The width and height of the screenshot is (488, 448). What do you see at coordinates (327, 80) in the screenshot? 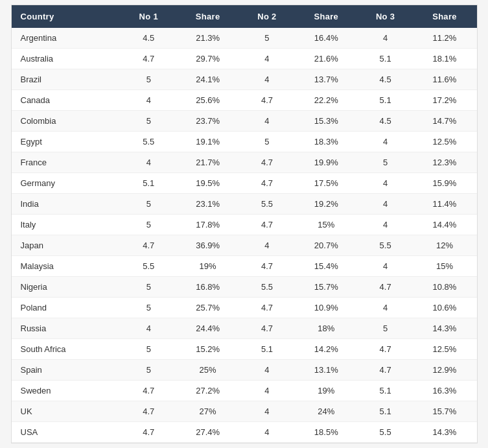
I see `data-cell: 13.7%` at bounding box center [327, 80].